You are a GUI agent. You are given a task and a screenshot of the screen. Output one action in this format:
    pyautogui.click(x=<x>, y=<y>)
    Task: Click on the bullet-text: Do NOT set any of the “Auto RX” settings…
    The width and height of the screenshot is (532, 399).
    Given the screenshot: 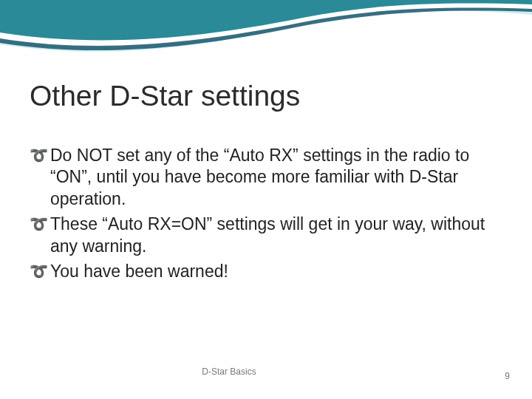 What is the action you would take?
    pyautogui.click(x=276, y=177)
    